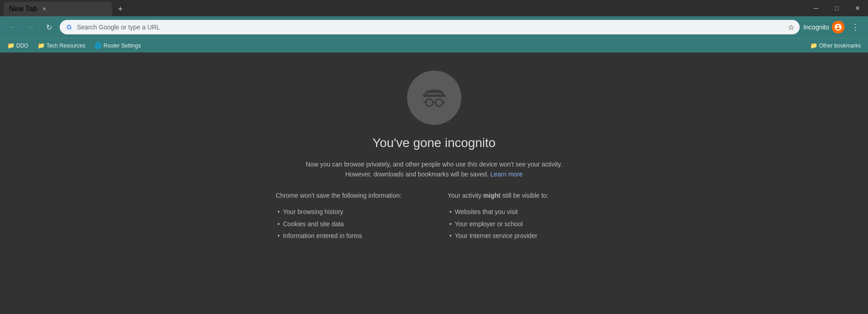  Describe the element at coordinates (466, 195) in the screenshot. I see `might-visible-prefix: Your activity` at that location.